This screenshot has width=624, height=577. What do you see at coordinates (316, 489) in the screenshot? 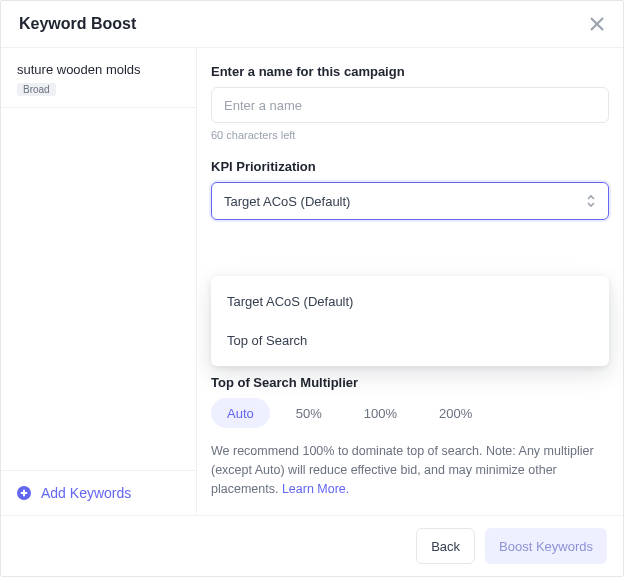
I see `learn-more-link: Learn More.` at bounding box center [316, 489].